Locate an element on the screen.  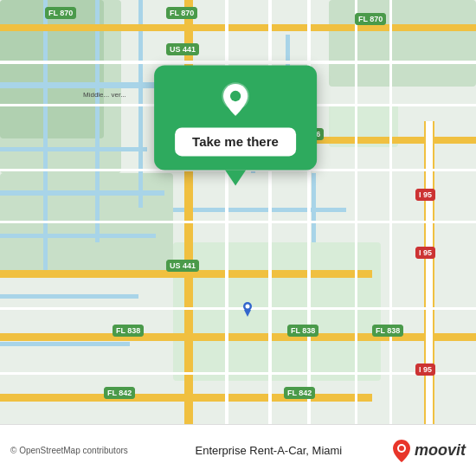
fl838-label-3: FL 838 is located at coordinates (388, 331).